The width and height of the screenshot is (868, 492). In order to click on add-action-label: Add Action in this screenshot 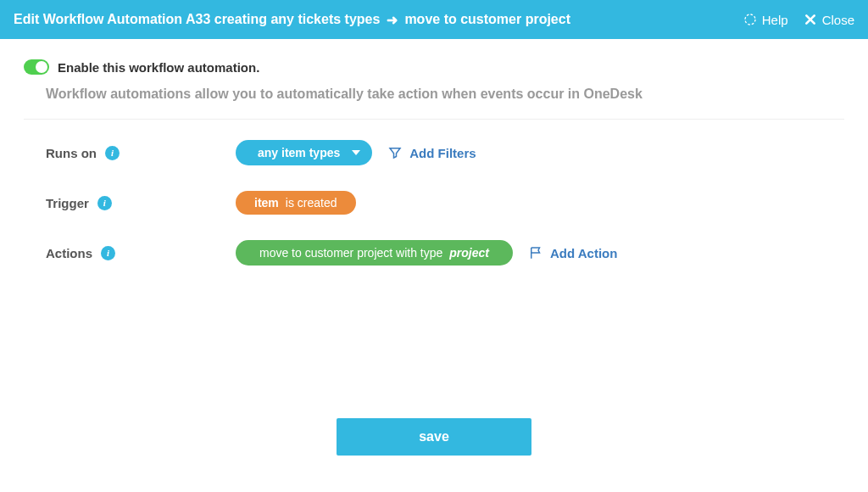, I will do `click(583, 253)`.